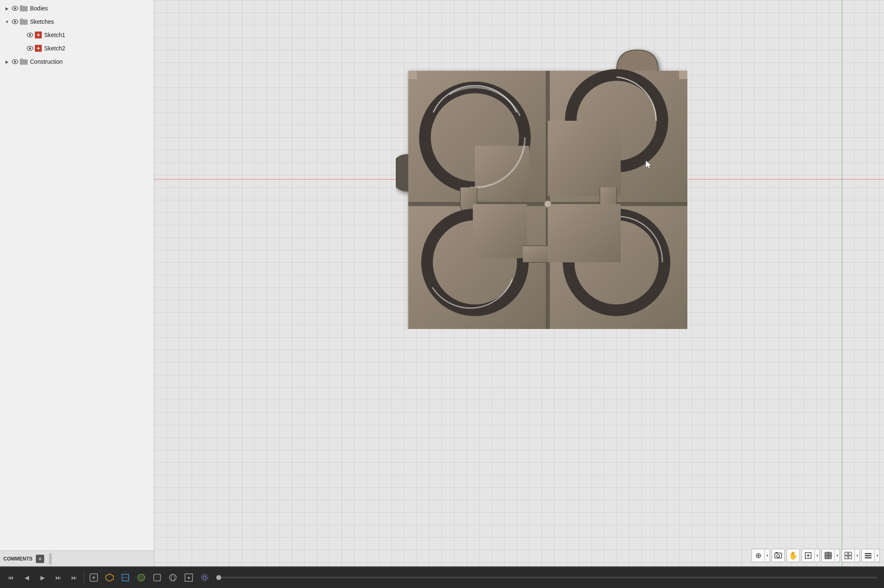 The width and height of the screenshot is (884, 588). I want to click on orient-btn: ⊕, so click(758, 556).